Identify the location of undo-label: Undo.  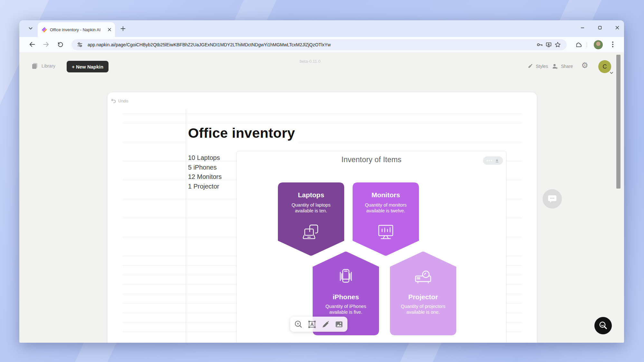
(123, 101).